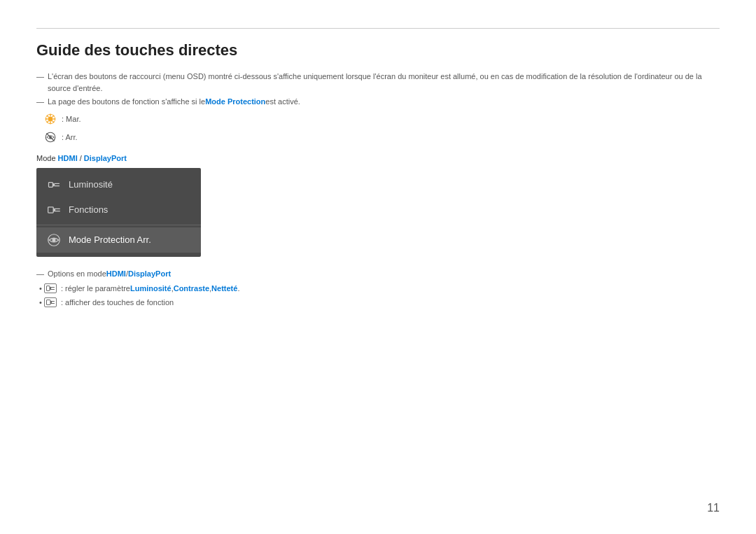 This screenshot has width=756, height=534. What do you see at coordinates (119, 213) in the screenshot?
I see `osd-panel: Luminosité Fonctions` at bounding box center [119, 213].